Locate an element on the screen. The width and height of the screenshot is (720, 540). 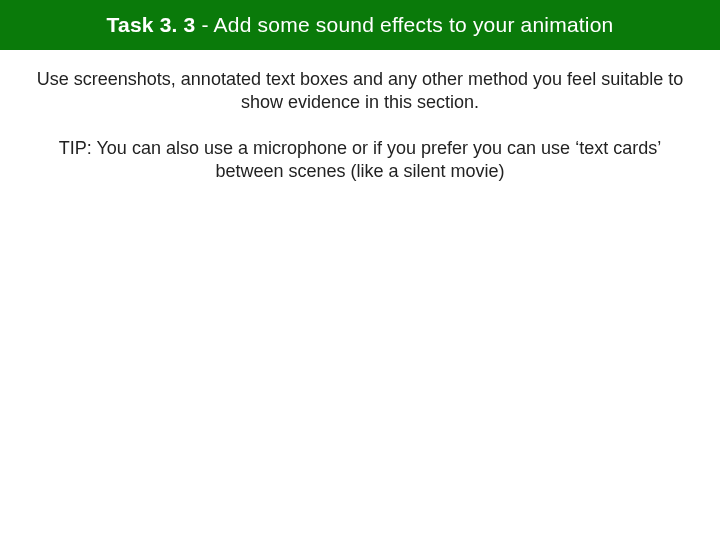
task-description: - Add some sound effects to your animati… is located at coordinates (408, 24).